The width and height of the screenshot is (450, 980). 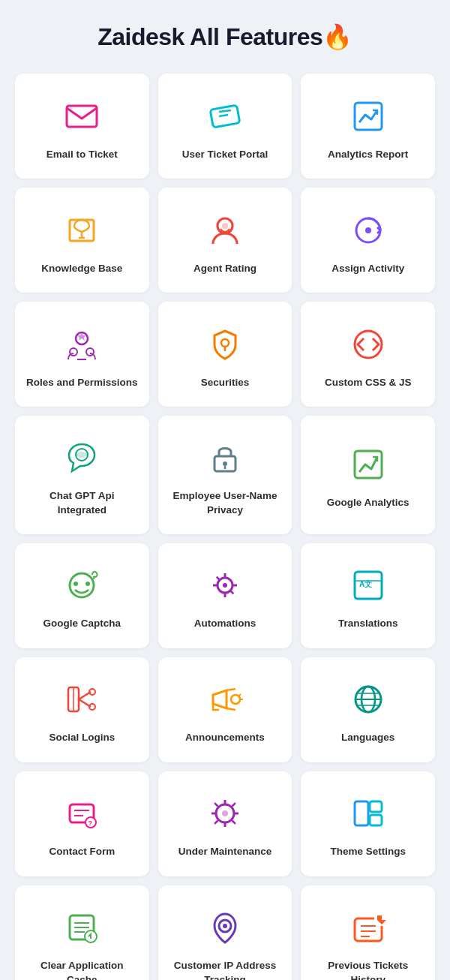 What do you see at coordinates (82, 813) in the screenshot?
I see `contact-form-icon: ?` at bounding box center [82, 813].